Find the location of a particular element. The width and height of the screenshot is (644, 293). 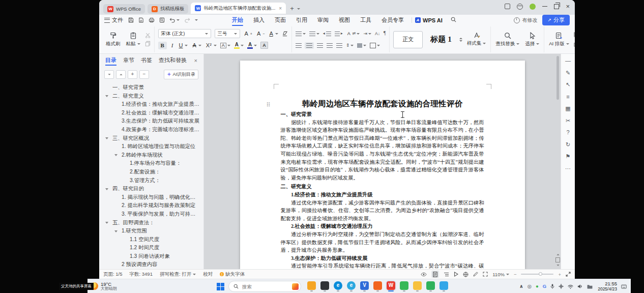

fullscreen-icon is located at coordinates (568, 274).